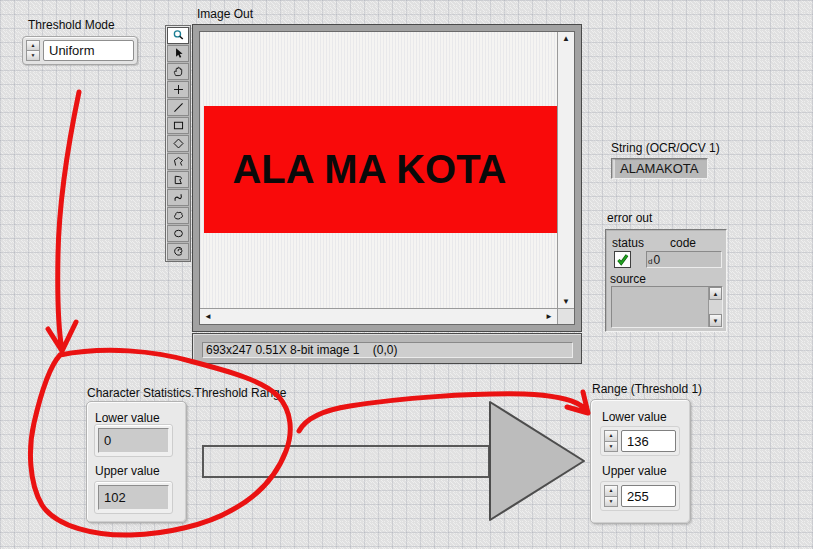 The height and width of the screenshot is (549, 813). I want to click on cs-lower-value: 0, so click(134, 440).